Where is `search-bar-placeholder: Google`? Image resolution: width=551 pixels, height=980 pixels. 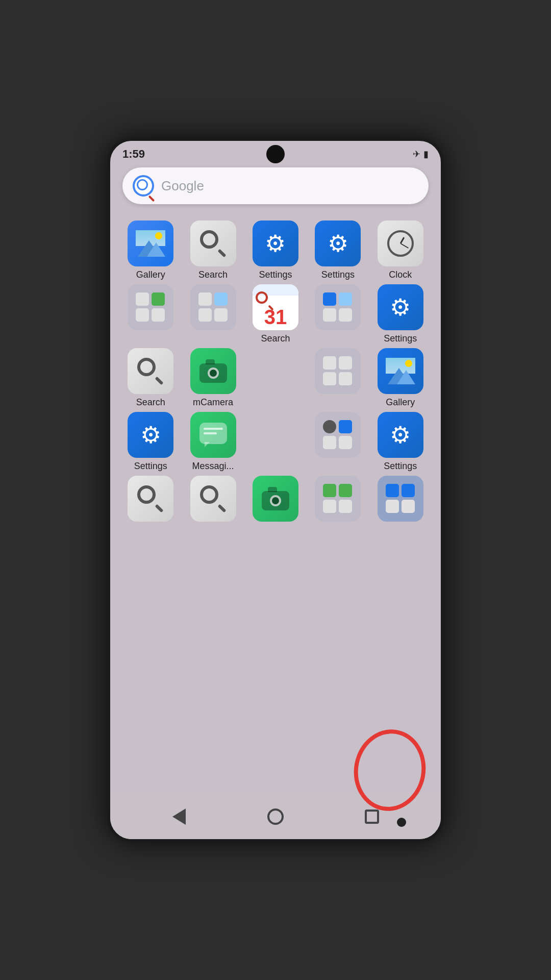 search-bar-placeholder: Google is located at coordinates (183, 186).